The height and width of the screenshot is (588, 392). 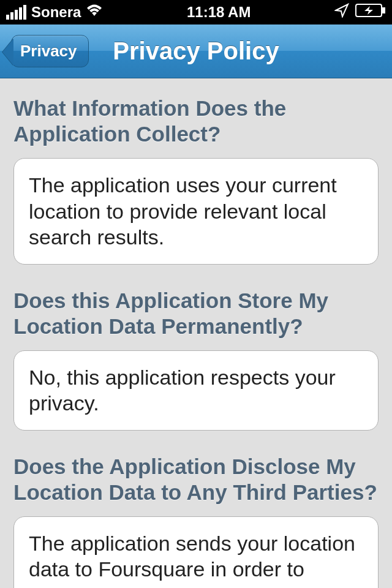 What do you see at coordinates (183, 391) in the screenshot?
I see `section-body-text: No, this application respects your priva…` at bounding box center [183, 391].